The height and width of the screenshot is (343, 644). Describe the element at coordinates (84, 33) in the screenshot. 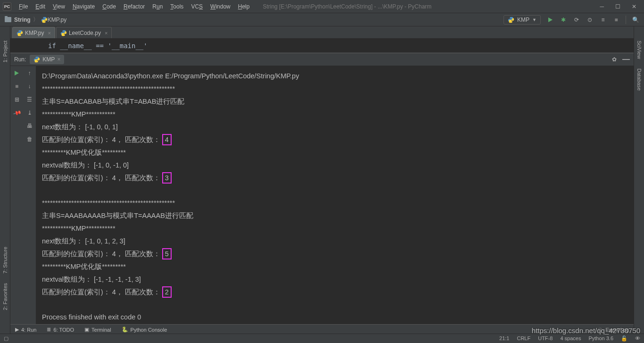

I see `tab-leetcode: LeetCode.py ×` at that location.